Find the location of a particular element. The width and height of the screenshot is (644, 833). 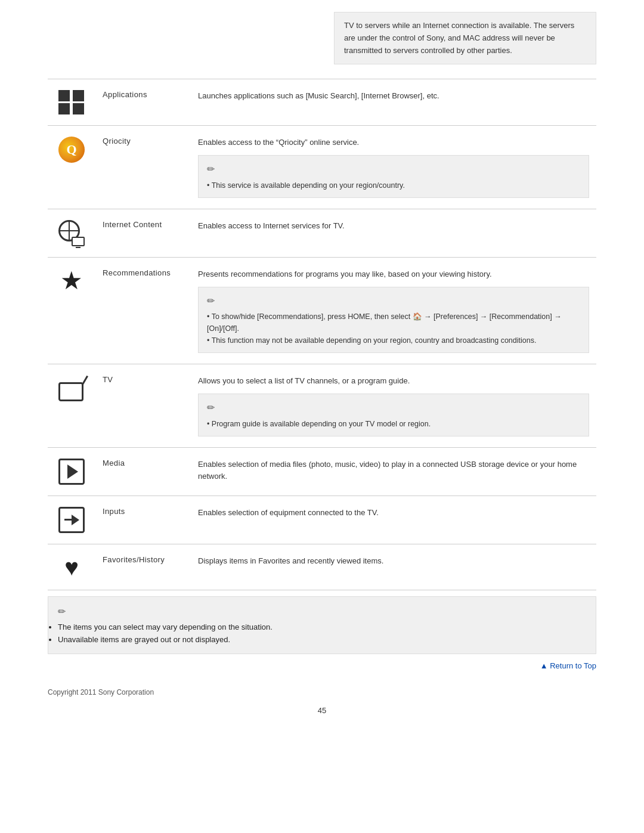

qriocity-name: Qriocity is located at coordinates (143, 167).